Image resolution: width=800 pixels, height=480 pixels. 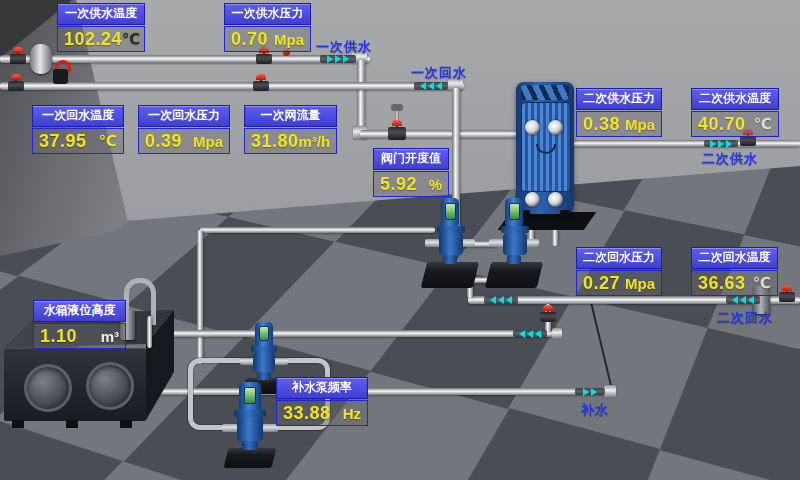 I want to click on flow-arrows-makeup-main, so click(x=530, y=334).